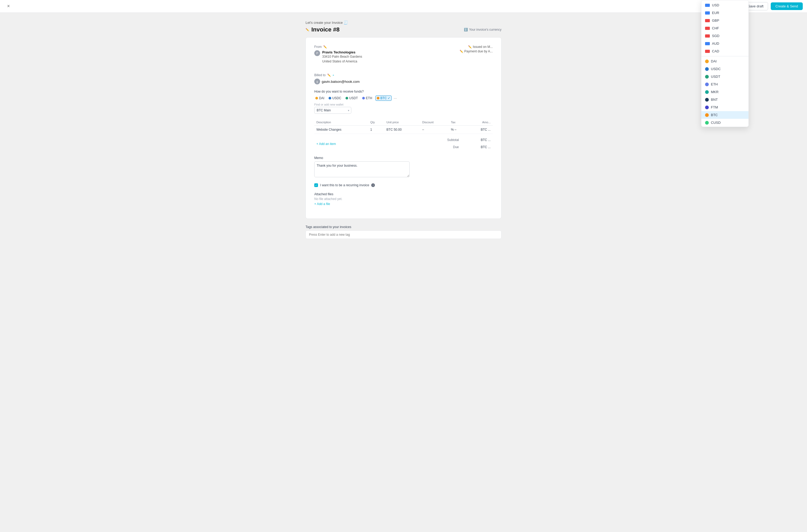 Image resolution: width=807 pixels, height=532 pixels. Describe the element at coordinates (384, 98) in the screenshot. I see `tab-BTC: BTC ✓` at that location.